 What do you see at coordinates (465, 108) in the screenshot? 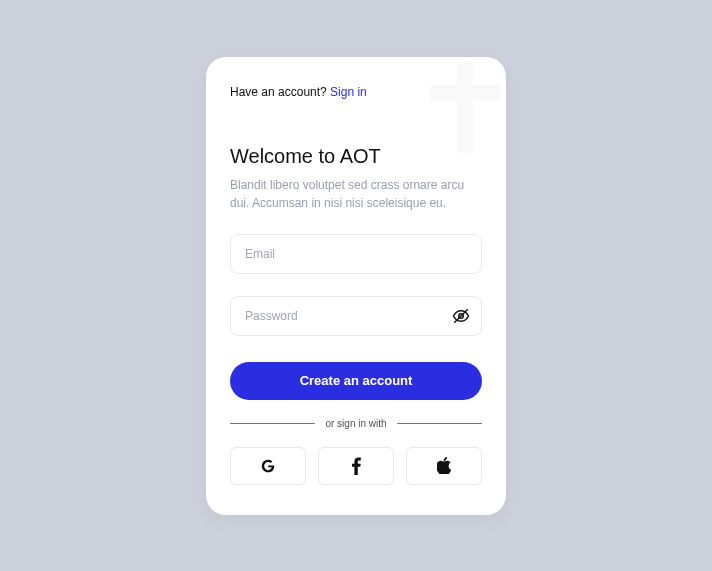
I see `cross-decoration-icon` at bounding box center [465, 108].